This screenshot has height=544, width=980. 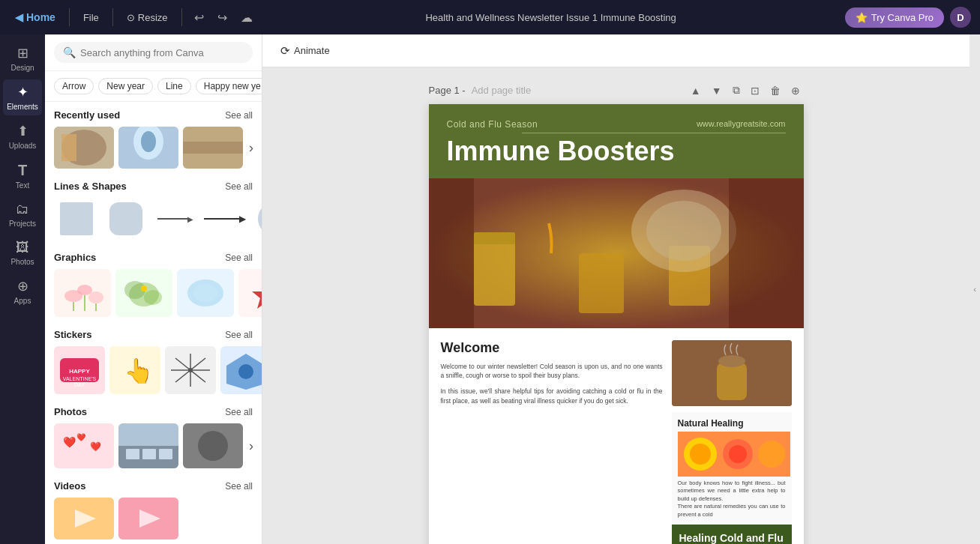 What do you see at coordinates (796, 90) in the screenshot?
I see `page-more-button: ⊕` at bounding box center [796, 90].